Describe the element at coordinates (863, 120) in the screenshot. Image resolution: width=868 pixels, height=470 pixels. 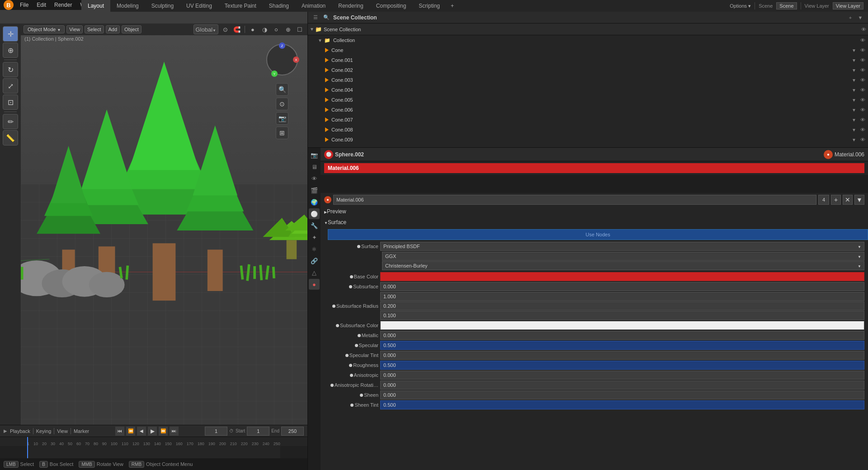
I see `cone007-vis-toggle: 👁` at that location.